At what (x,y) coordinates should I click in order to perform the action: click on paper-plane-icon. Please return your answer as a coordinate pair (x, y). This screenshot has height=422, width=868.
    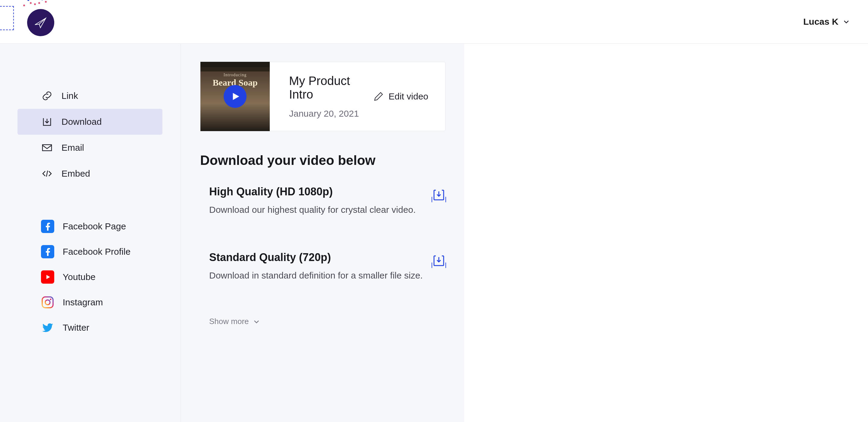
    Looking at the image, I should click on (40, 23).